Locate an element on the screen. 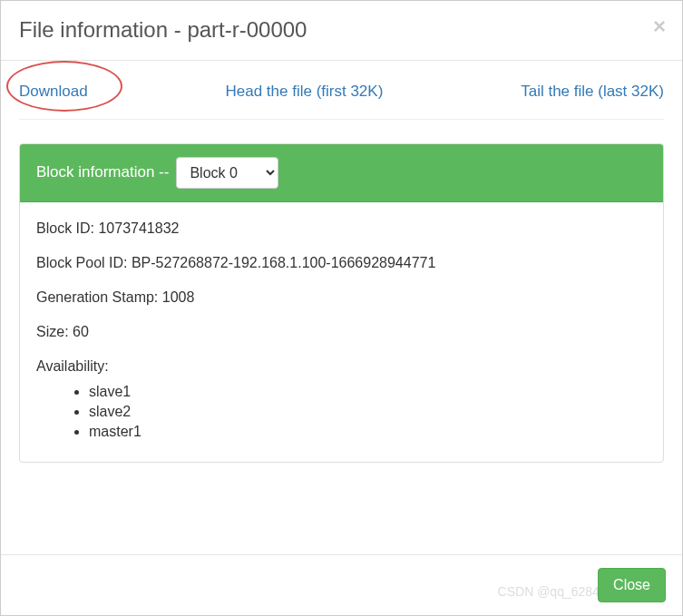  list-item: slave1 is located at coordinates (368, 392).